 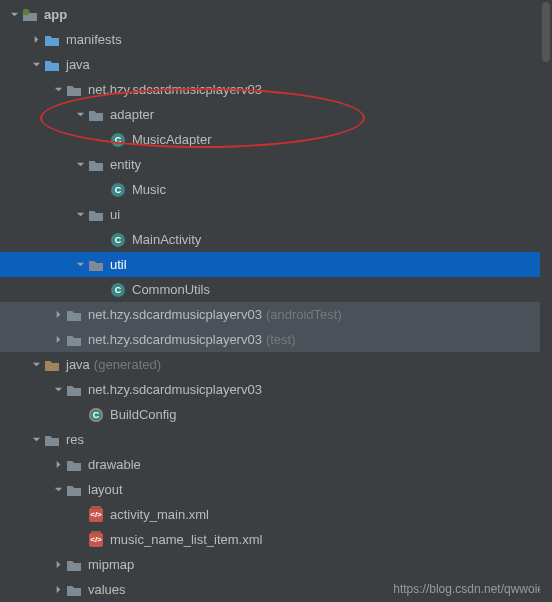 I want to click on tree-row-mipmap: mipmap, so click(x=276, y=564).